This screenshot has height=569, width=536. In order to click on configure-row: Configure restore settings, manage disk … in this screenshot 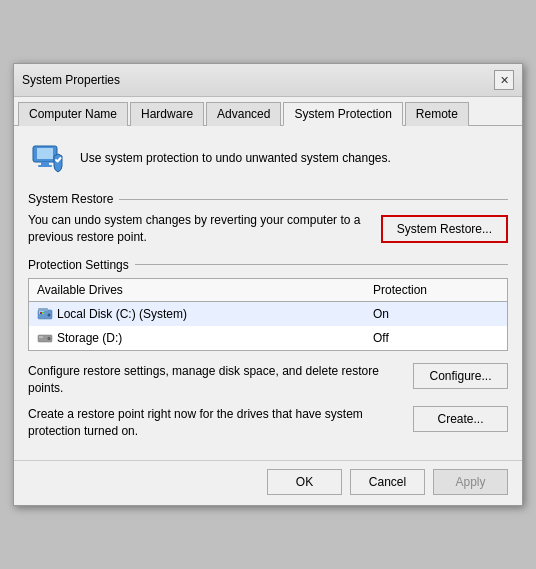, I will do `click(268, 380)`.